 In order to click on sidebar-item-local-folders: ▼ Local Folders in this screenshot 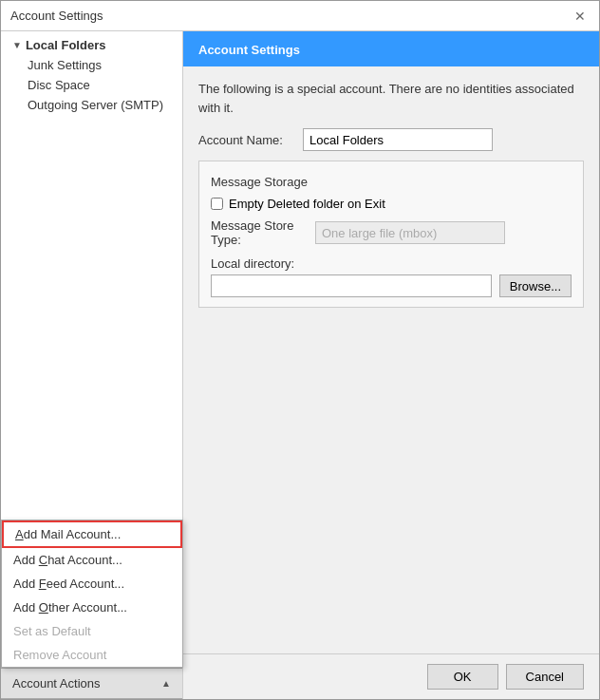, I will do `click(91, 46)`.